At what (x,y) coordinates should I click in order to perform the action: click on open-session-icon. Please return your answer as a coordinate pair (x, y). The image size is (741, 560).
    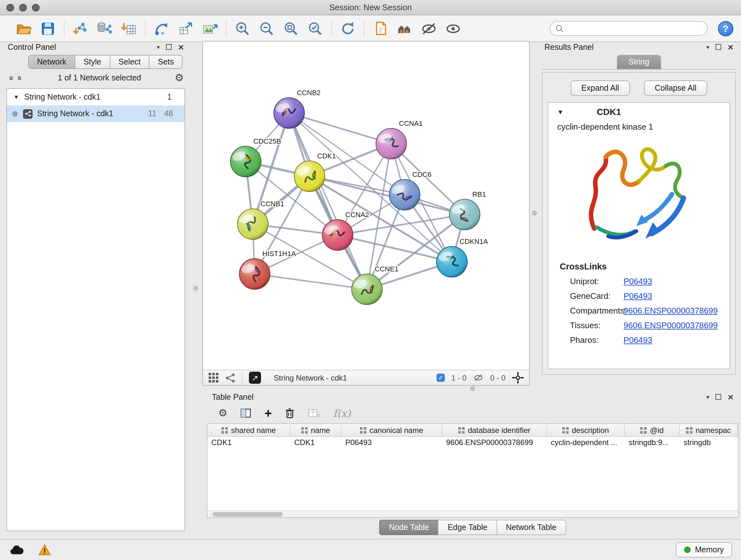
    Looking at the image, I should click on (23, 28).